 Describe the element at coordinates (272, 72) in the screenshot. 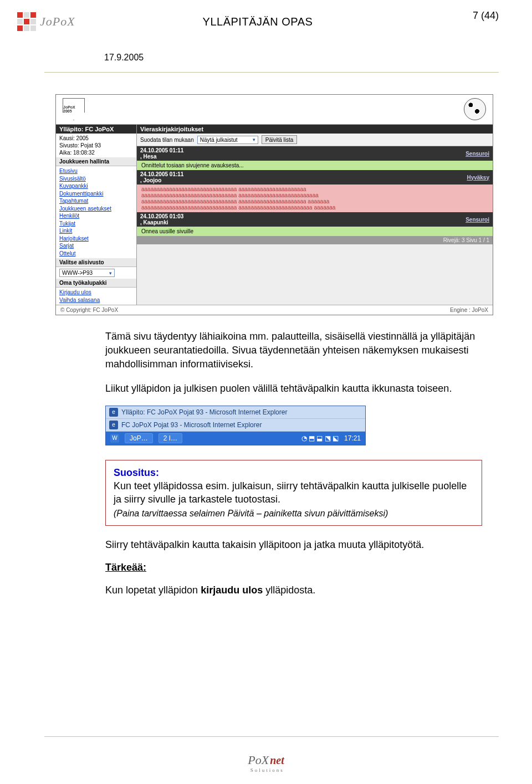

I see `header-divider` at that location.